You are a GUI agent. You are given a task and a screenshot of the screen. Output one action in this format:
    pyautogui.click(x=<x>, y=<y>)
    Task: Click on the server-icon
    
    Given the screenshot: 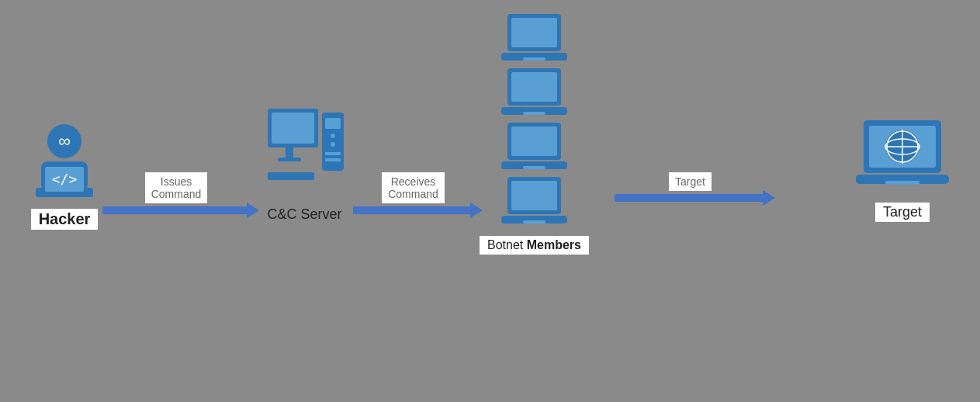 What is the action you would take?
    pyautogui.click(x=304, y=155)
    